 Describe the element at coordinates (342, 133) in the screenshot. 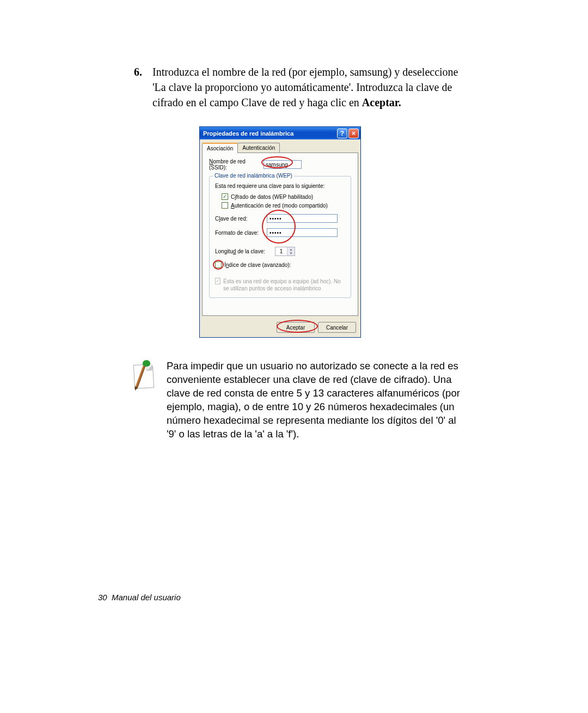

I see `help-button: ?` at that location.